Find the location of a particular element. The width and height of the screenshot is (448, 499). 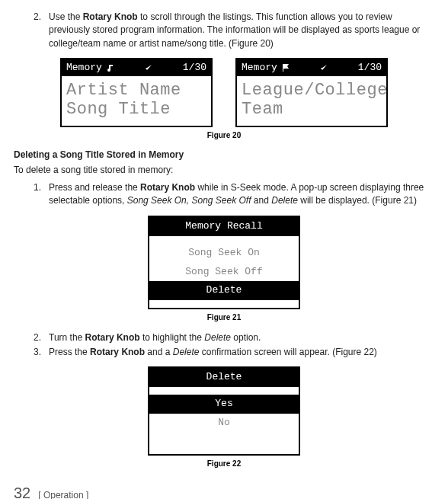

lcd-memory-recall: Memory Recall Song Seek On Song Seek Off… is located at coordinates (224, 262).